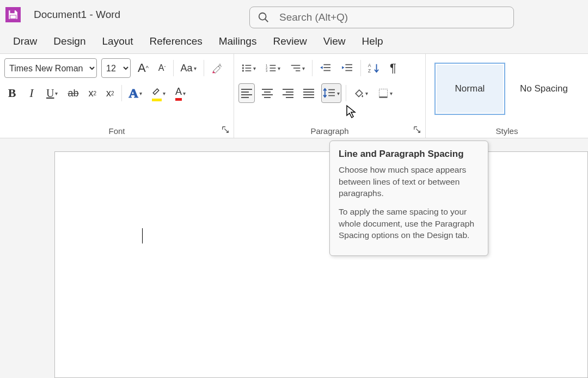  Describe the element at coordinates (117, 96) in the screenshot. I see `group-font: Times New Roman 12 A^ Aˇ Aa▾ A B I U▾ ab…` at that location.